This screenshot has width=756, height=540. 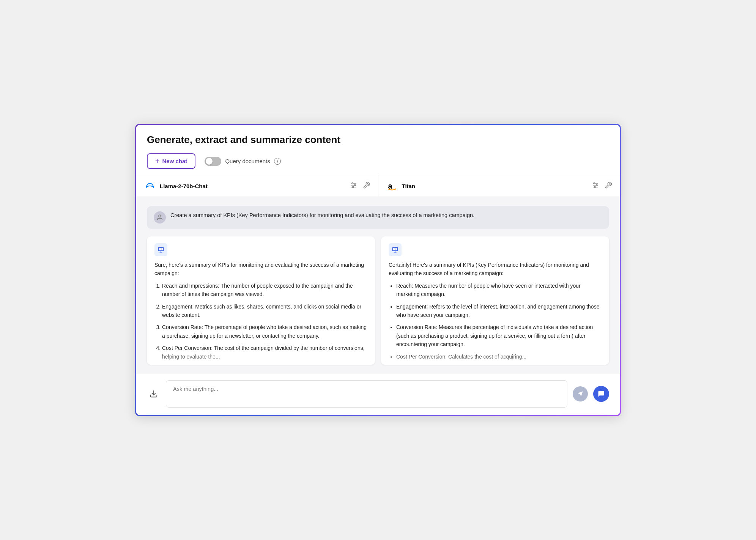 I want to click on list-item: Engagement: Refers to the level of inter…, so click(x=499, y=311).